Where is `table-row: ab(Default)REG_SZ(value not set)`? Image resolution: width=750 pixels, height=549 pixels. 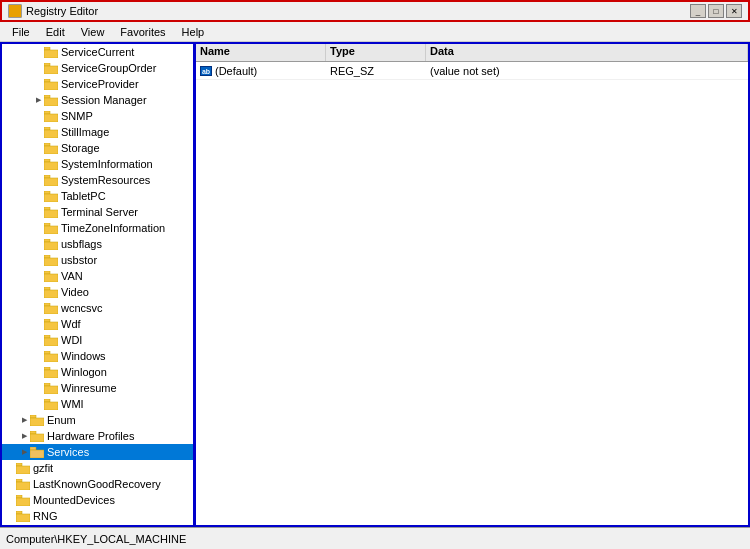 table-row: ab(Default)REG_SZ(value not set) is located at coordinates (472, 71).